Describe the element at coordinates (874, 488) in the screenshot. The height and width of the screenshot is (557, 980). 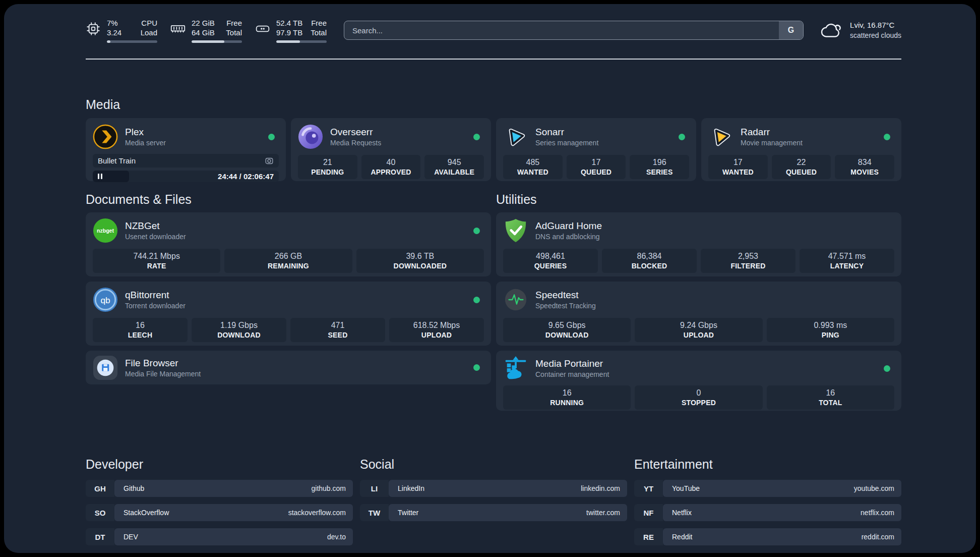
I see `link-url: youtube.com` at that location.